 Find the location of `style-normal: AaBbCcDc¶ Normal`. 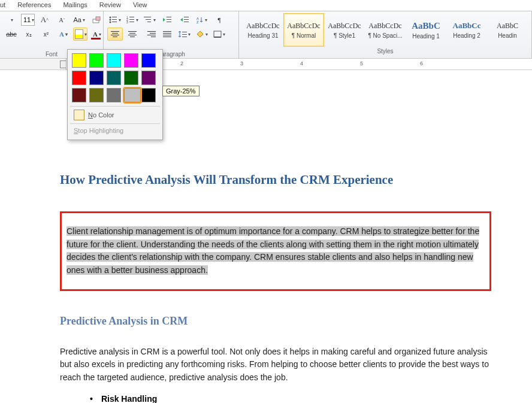

style-normal: AaBbCcDc¶ Normal is located at coordinates (304, 30).